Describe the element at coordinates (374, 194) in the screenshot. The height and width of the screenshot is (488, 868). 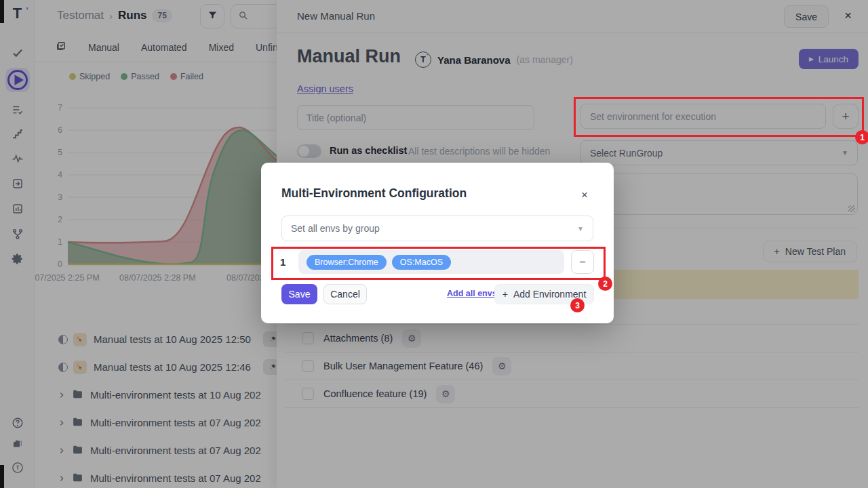
I see `modal-title: Multi-Environment Configuration` at that location.